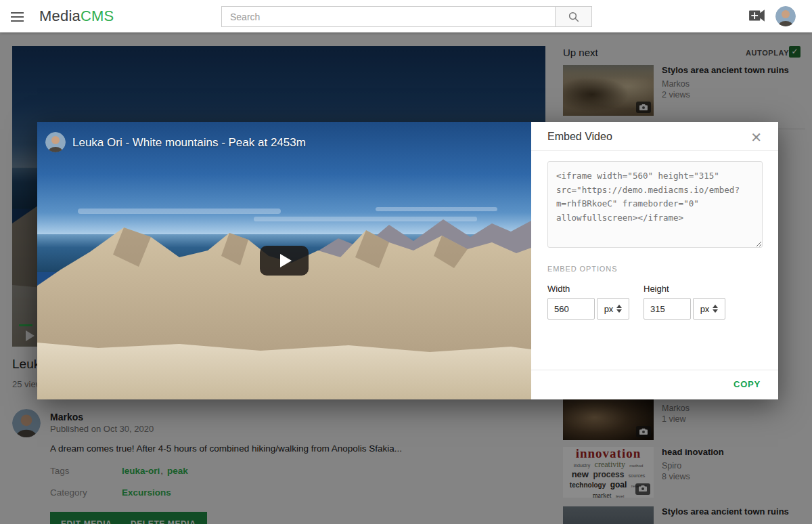 This screenshot has height=524, width=812. What do you see at coordinates (685, 309) in the screenshot?
I see `height-field-group: px` at bounding box center [685, 309].